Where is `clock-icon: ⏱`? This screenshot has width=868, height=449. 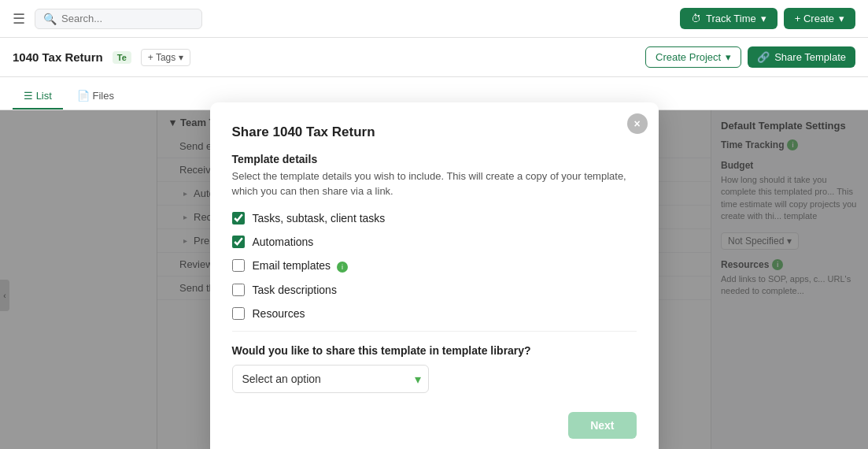 clock-icon: ⏱ is located at coordinates (696, 19).